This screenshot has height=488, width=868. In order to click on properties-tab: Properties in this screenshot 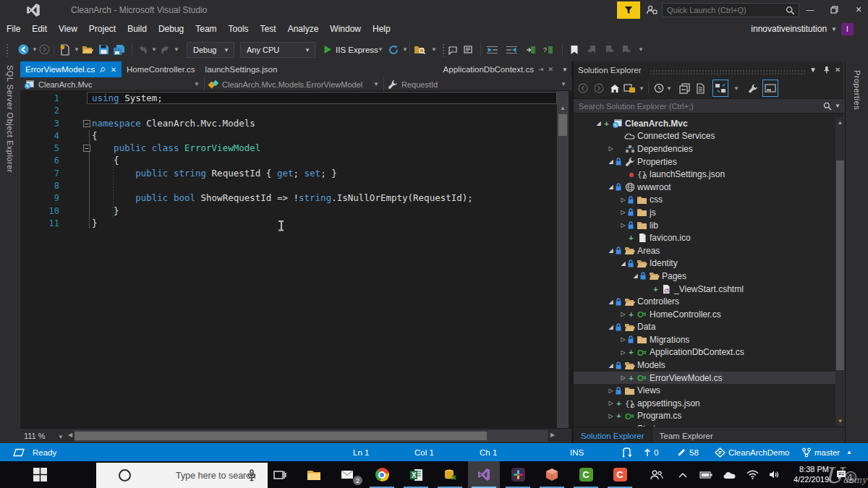, I will do `click(856, 252)`.